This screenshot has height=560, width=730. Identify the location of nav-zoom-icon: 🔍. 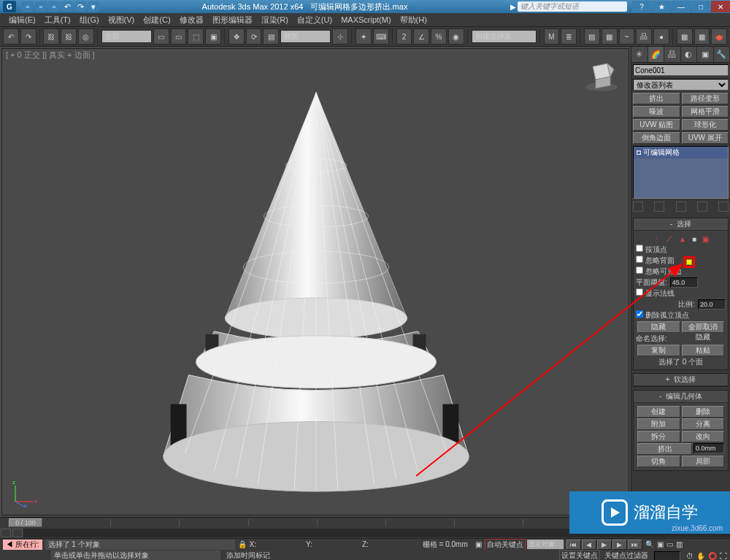
(650, 545).